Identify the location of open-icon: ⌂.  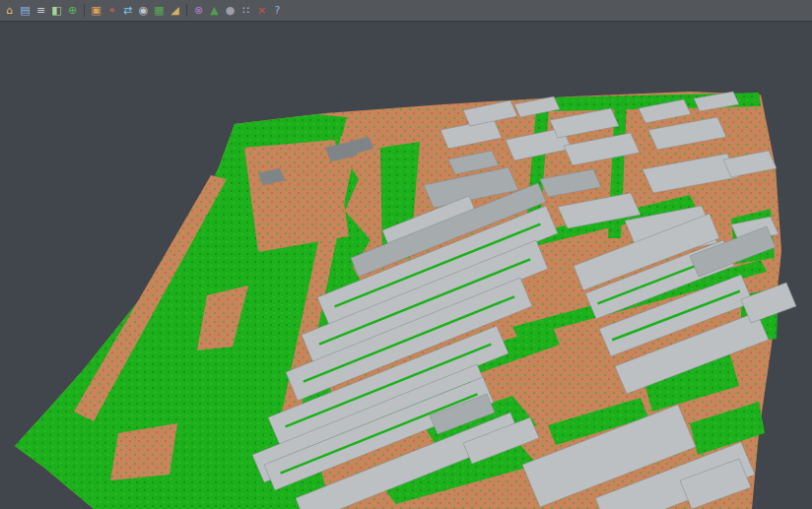
(10, 10).